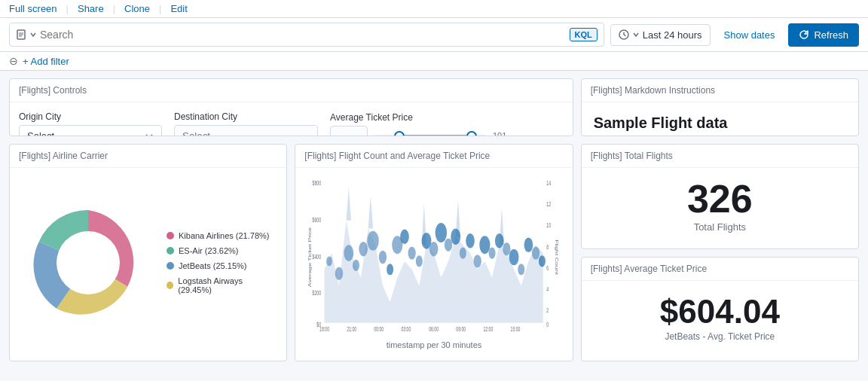 The width and height of the screenshot is (868, 381). Describe the element at coordinates (500, 134) in the screenshot. I see `slider-min-label: 101` at that location.